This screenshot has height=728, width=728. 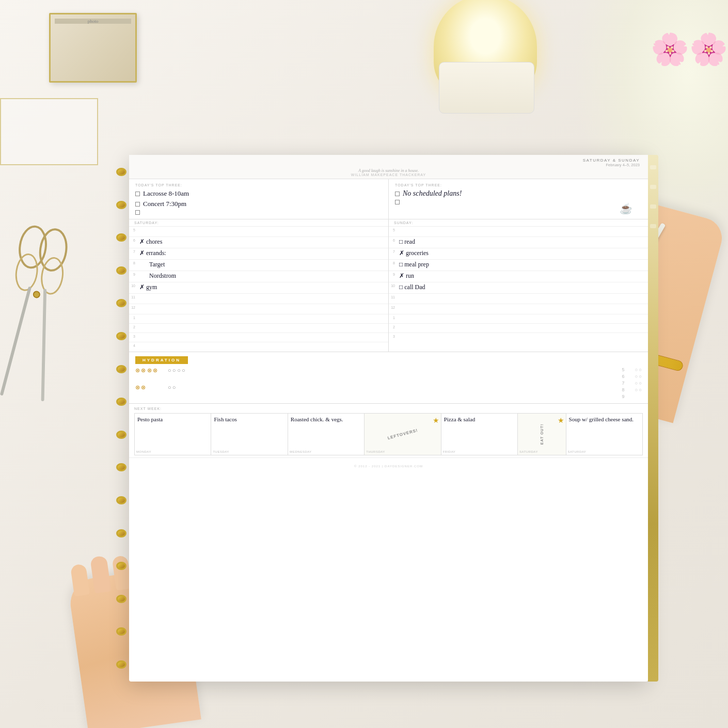 What do you see at coordinates (326, 419) in the screenshot?
I see `meal-wednesday-text: Roasted chick. & vegs.` at bounding box center [326, 419].